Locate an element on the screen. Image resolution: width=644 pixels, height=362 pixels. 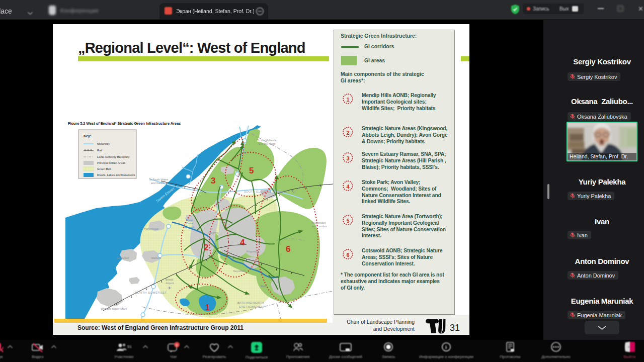
svg-text: 1 is located at coordinates (207, 308).